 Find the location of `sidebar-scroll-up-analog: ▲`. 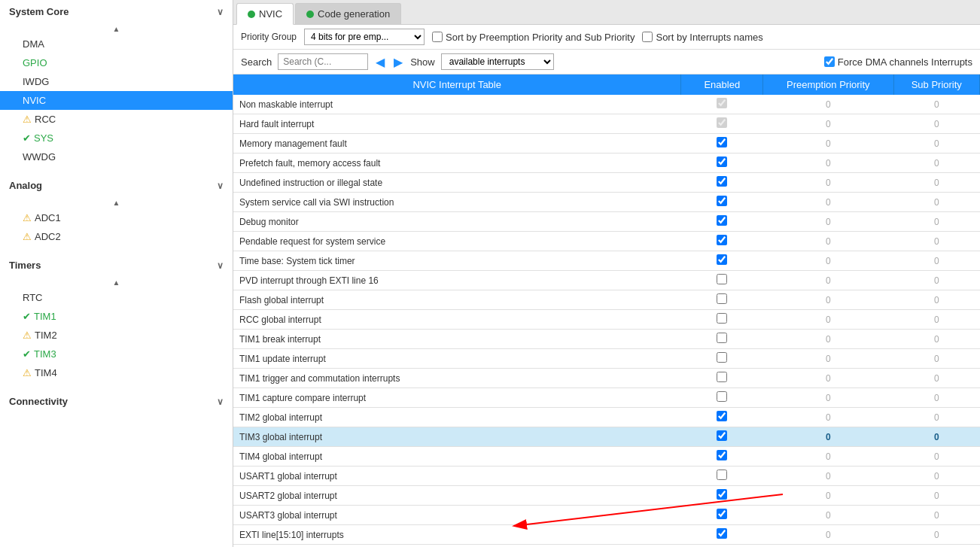

sidebar-scroll-up-analog: ▲ is located at coordinates (116, 203).